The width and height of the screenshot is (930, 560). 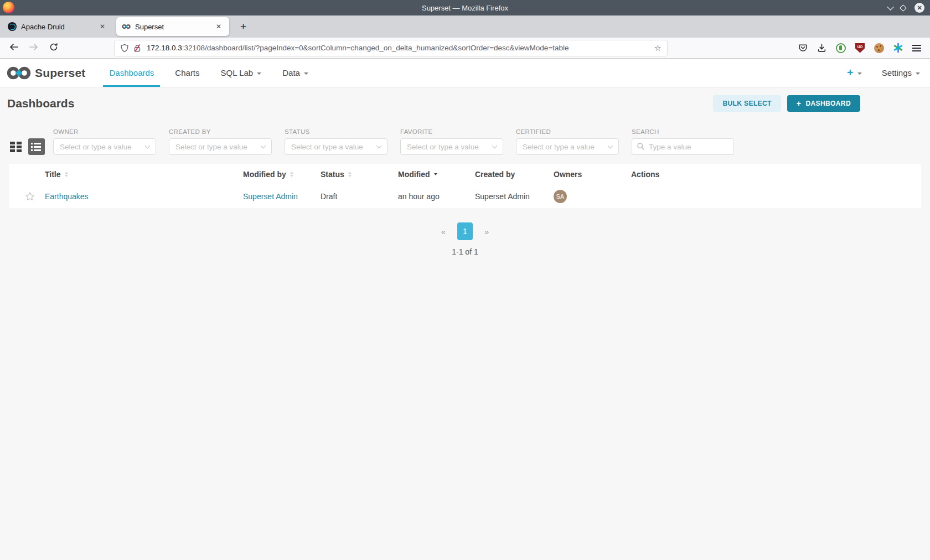 What do you see at coordinates (890, 7) in the screenshot?
I see `window-minimize-icon` at bounding box center [890, 7].